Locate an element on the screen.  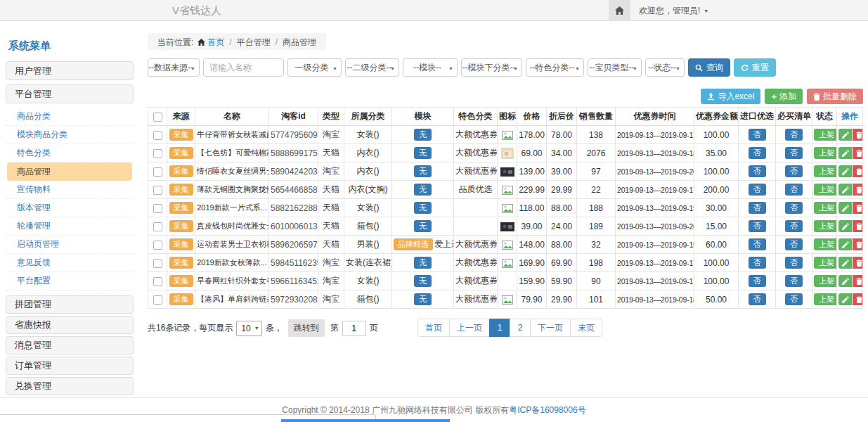
sidebar-subitem: 模块商品分类 is located at coordinates (70, 135).